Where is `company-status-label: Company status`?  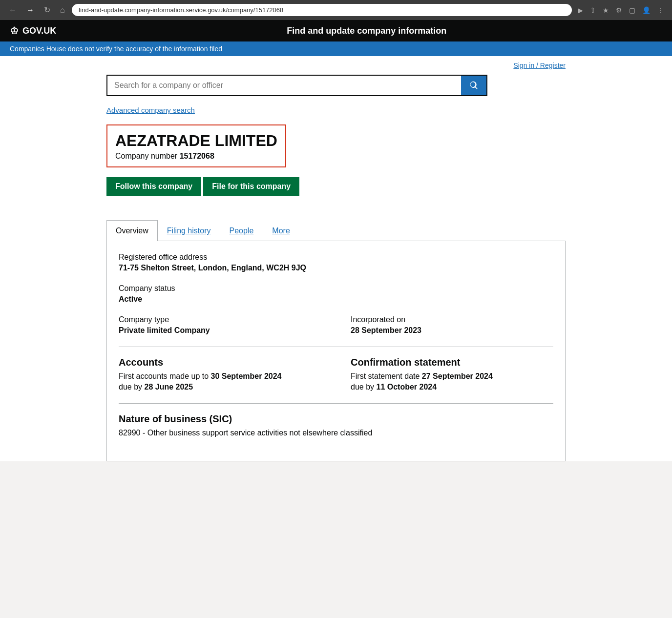 company-status-label: Company status is located at coordinates (336, 288).